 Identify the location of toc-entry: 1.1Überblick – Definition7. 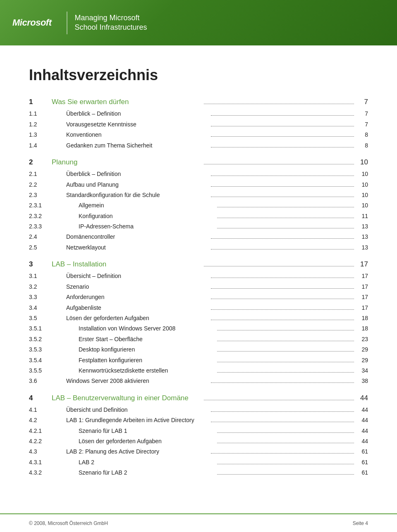
(198, 114).